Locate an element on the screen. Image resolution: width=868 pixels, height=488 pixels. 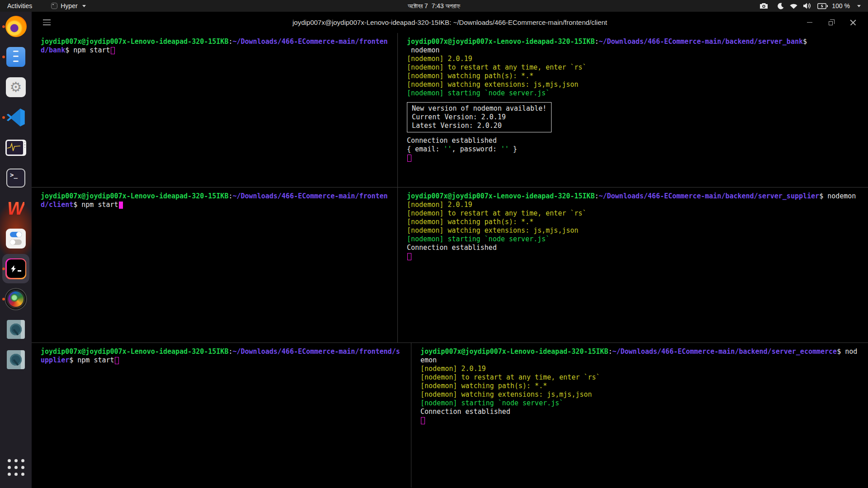
gear-icon: ⚙ is located at coordinates (16, 87).